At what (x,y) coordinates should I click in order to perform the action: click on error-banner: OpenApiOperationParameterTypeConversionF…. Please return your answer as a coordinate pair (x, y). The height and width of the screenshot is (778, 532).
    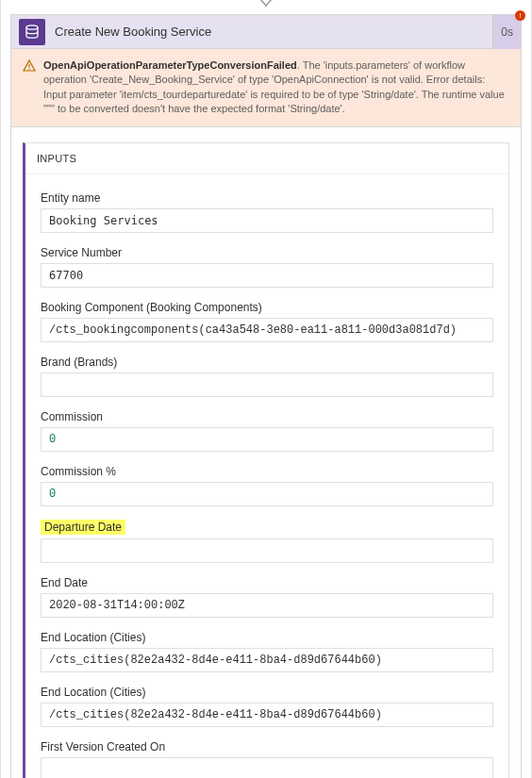
    Looking at the image, I should click on (266, 89).